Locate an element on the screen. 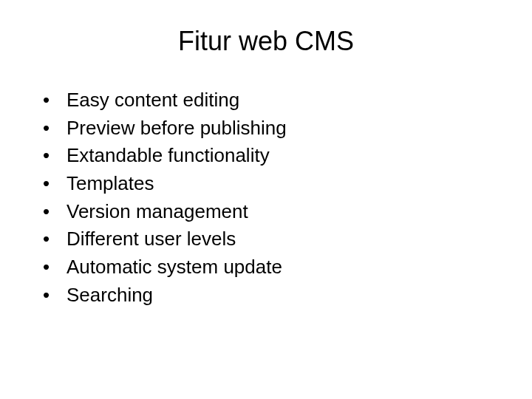 This screenshot has height=399, width=532. list-item: Easy content editing is located at coordinates (269, 100).